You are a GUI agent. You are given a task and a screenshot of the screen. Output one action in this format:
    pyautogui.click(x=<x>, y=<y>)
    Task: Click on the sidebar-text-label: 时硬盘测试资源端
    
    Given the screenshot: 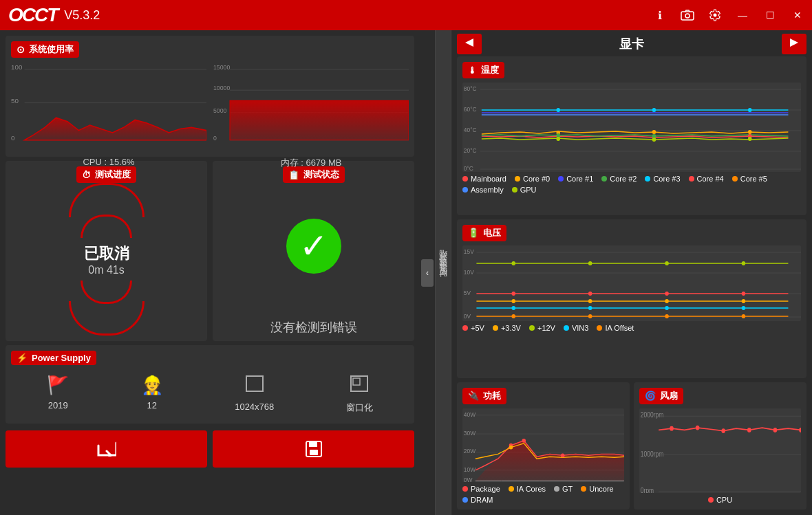 What is the action you would take?
    pyautogui.click(x=443, y=273)
    